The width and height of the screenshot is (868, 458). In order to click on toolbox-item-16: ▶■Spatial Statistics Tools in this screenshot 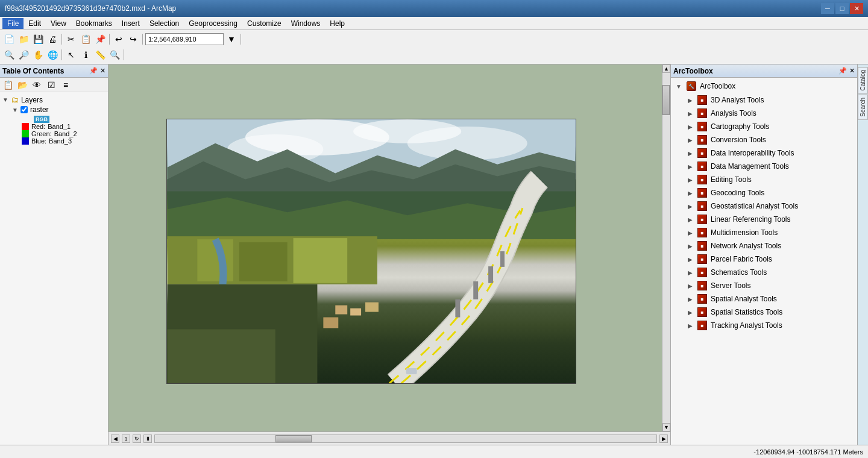, I will do `click(764, 312)`.